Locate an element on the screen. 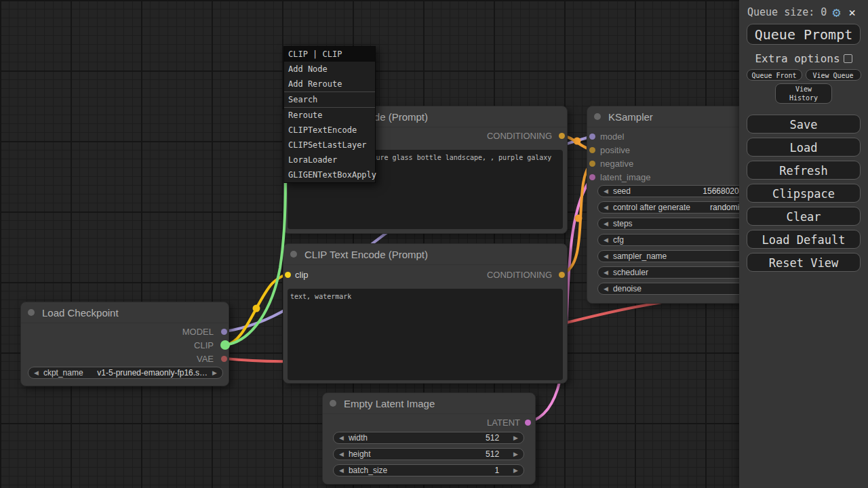 Image resolution: width=868 pixels, height=488 pixels. menu-item-loraloader: LoraLoader is located at coordinates (330, 160).